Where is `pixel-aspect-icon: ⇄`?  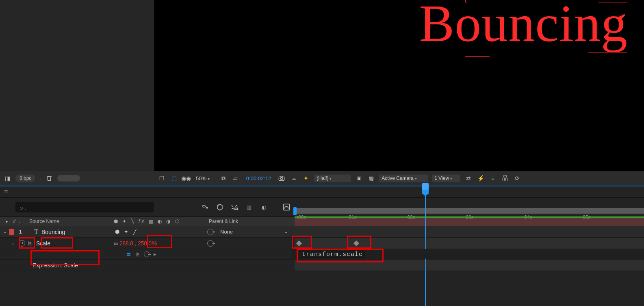
pixel-aspect-icon: ⇄ is located at coordinates (468, 178).